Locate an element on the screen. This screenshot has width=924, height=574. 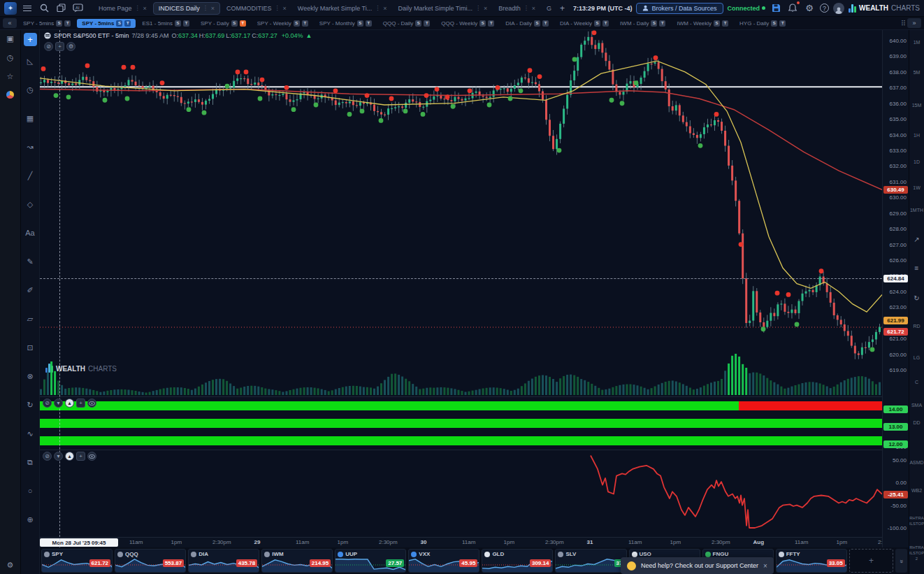
chart-tab-es1-5mins: ES1 - 5minsST is located at coordinates (166, 24).